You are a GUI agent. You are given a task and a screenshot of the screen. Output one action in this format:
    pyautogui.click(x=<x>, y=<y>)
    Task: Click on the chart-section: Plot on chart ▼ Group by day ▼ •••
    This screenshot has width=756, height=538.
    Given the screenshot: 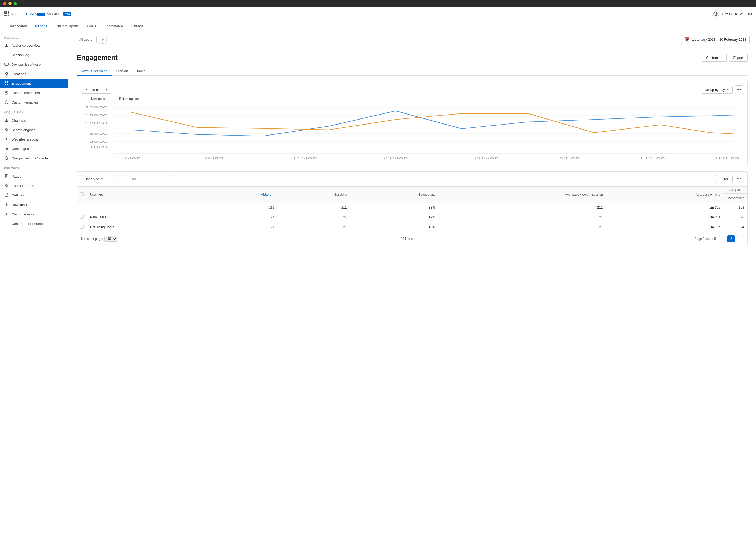 What is the action you would take?
    pyautogui.click(x=412, y=123)
    